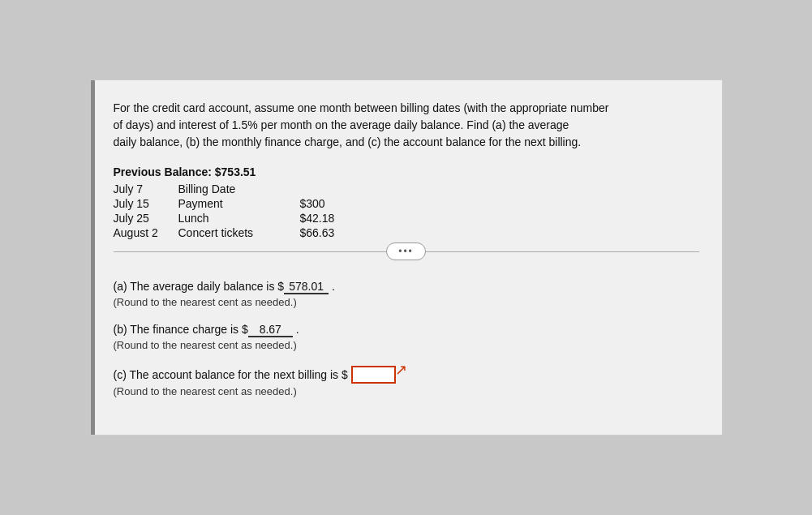 The height and width of the screenshot is (515, 812). I want to click on answer-b-line: (b) The finance charge is $8.67 ., so click(406, 330).